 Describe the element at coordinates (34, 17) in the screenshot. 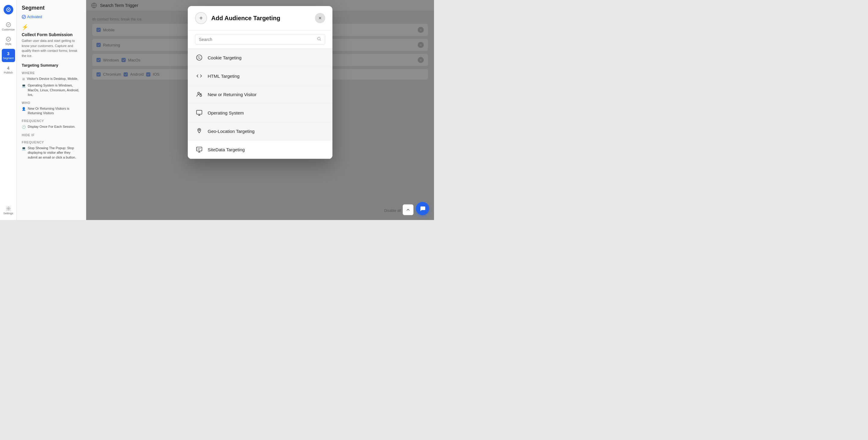

I see `activated-label: Activated` at that location.